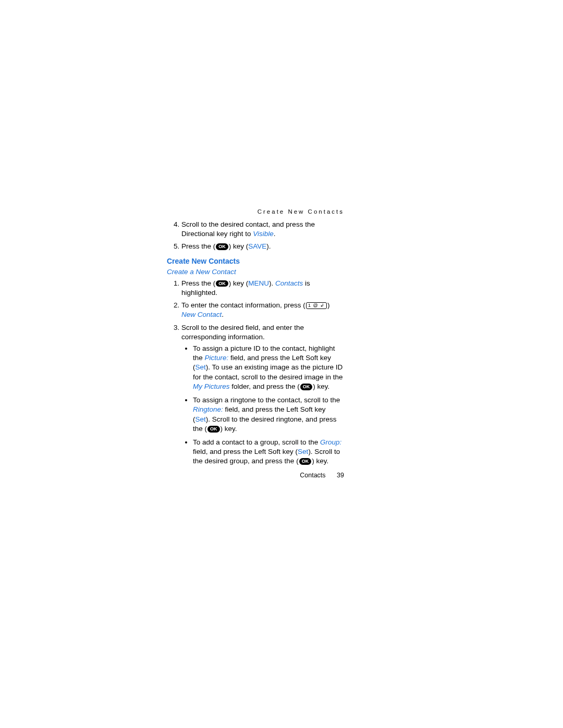  Describe the element at coordinates (255, 261) in the screenshot. I see `section-heading: Create New Contacts` at that location.